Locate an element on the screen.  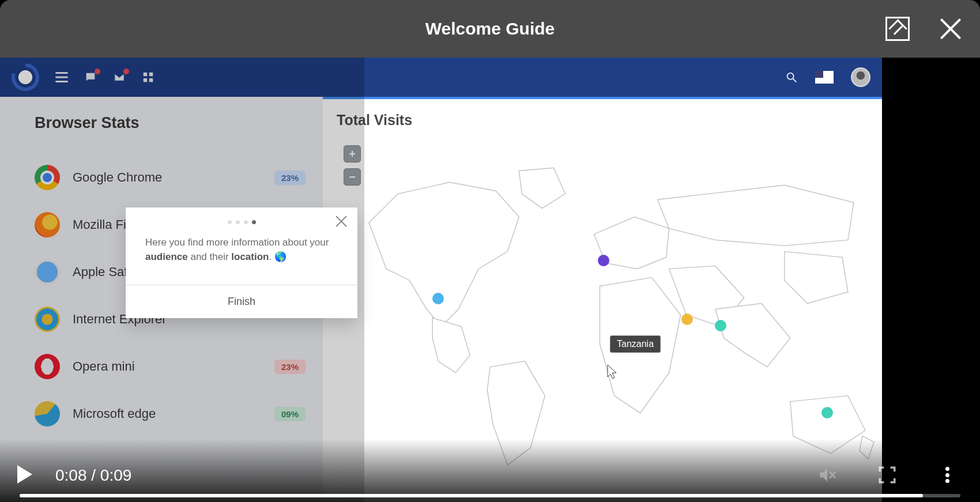
menu-icon is located at coordinates (62, 77).